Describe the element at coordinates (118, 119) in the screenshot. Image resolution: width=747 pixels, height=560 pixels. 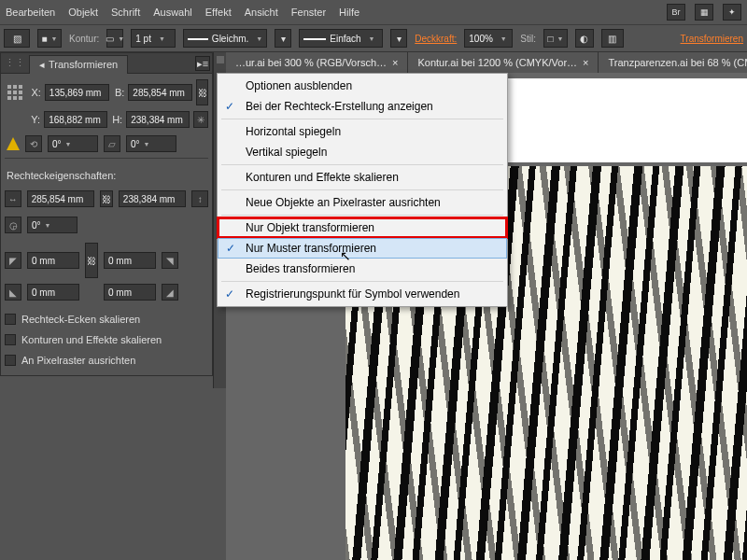
I see `h-label: H:` at that location.